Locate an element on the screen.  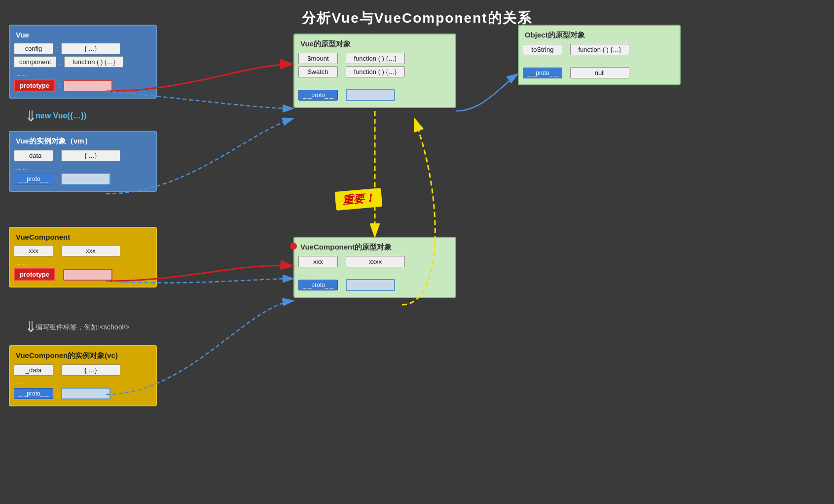
vue-config-row: config : { …} is located at coordinates (83, 48).